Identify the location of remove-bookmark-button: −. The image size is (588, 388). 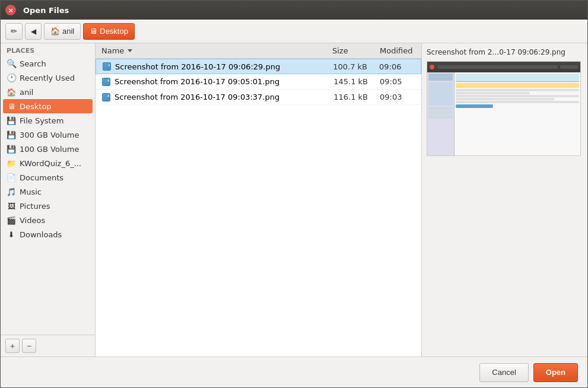
(29, 346).